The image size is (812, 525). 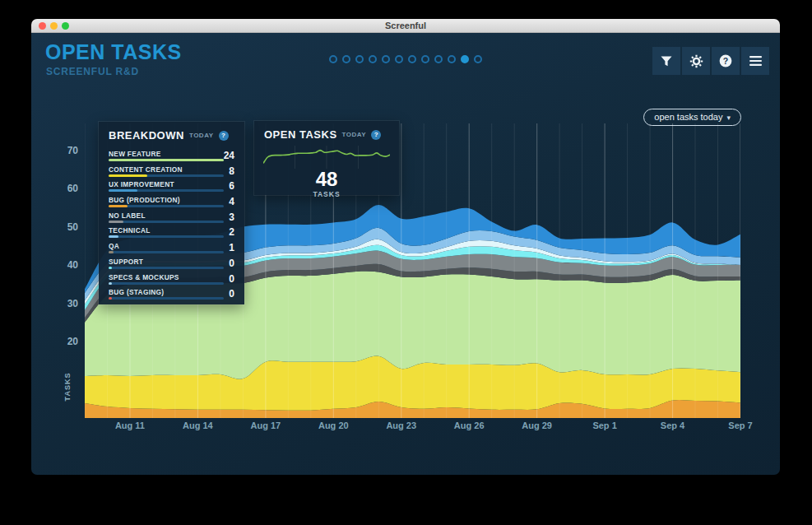 What do you see at coordinates (171, 260) in the screenshot?
I see `breakdown-row-label: SUPPORT` at bounding box center [171, 260].